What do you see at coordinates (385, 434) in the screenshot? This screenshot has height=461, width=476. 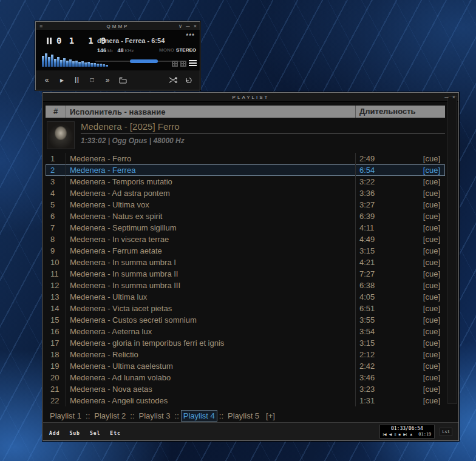 I see `mini-transport-button: |◀` at bounding box center [385, 434].